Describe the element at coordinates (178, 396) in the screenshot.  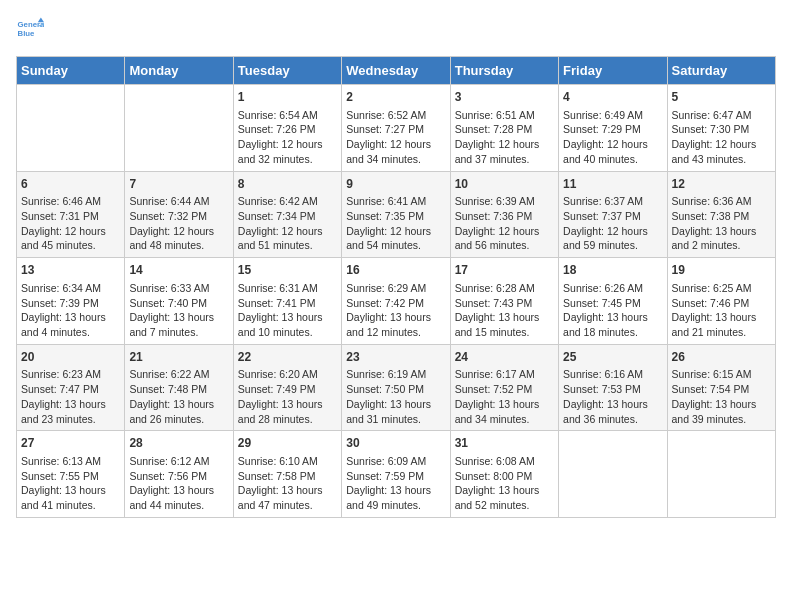
I see `day-info: Sunrise: 6:22 AM Sunset: 7:48 PM Dayligh…` at that location.